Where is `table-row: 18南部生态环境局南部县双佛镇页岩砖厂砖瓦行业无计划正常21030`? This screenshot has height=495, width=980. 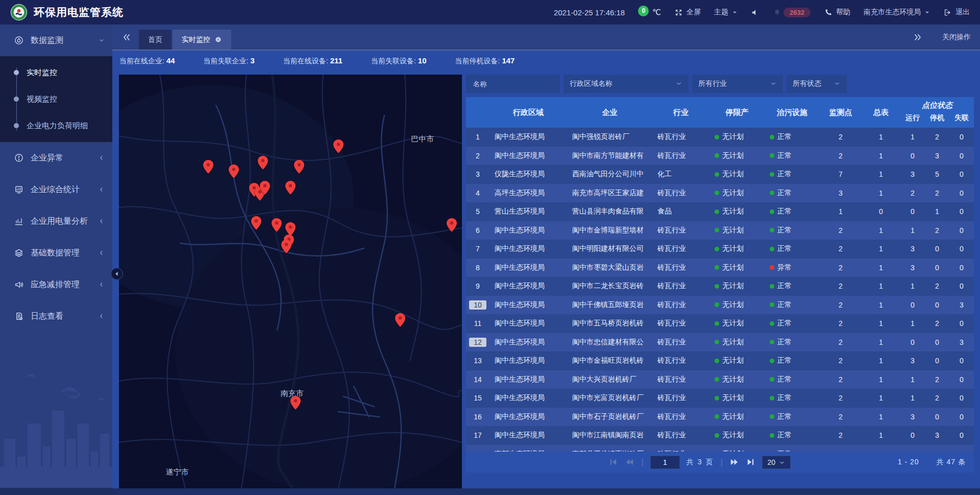
table-row: 18南部生态环境局南部县双佛镇页岩砖厂砖瓦行业无计划正常21030 is located at coordinates (720, 449).